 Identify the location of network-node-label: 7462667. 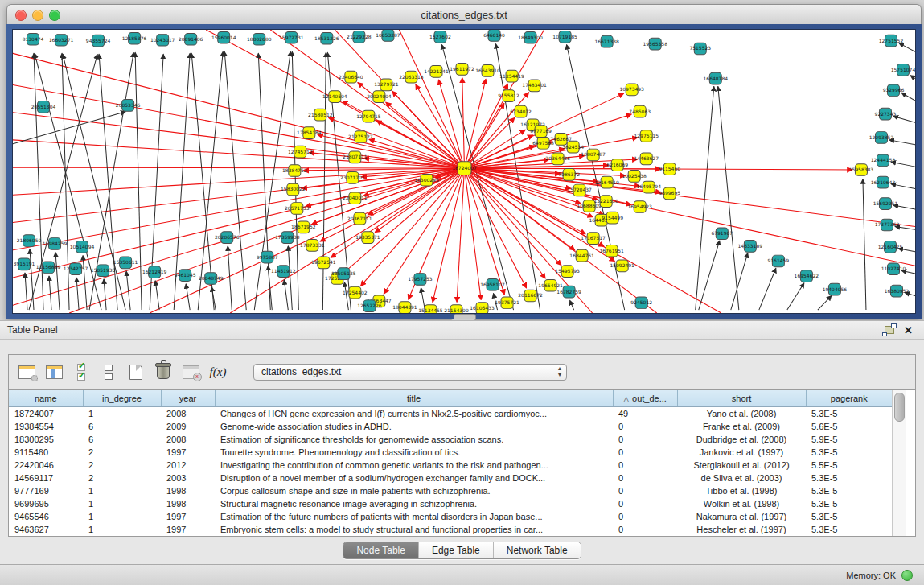
(561, 138).